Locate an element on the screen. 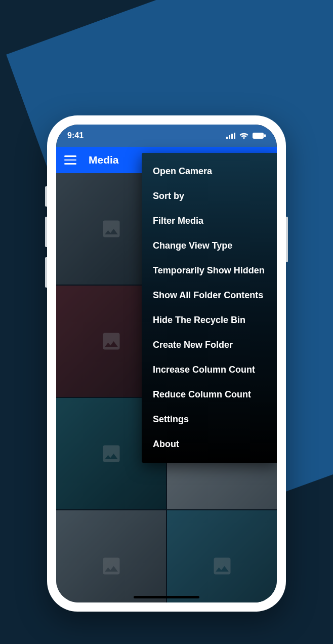  battery-icon is located at coordinates (259, 136).